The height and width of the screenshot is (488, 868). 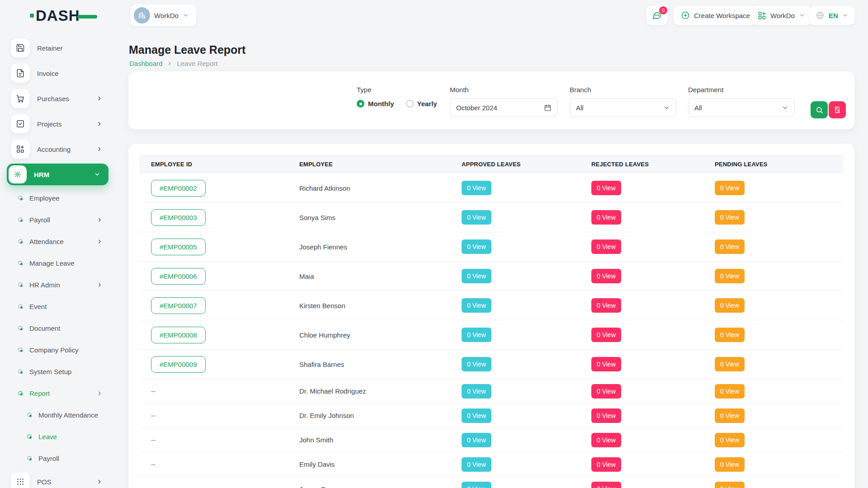 What do you see at coordinates (58, 174) in the screenshot?
I see `sidebar-item-hrm: HRM` at bounding box center [58, 174].